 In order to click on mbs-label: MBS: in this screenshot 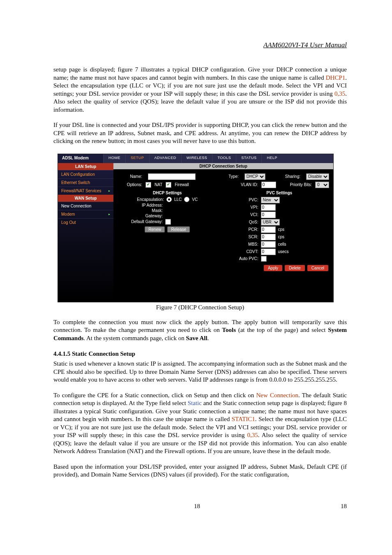, I will do `click(244, 244)`.